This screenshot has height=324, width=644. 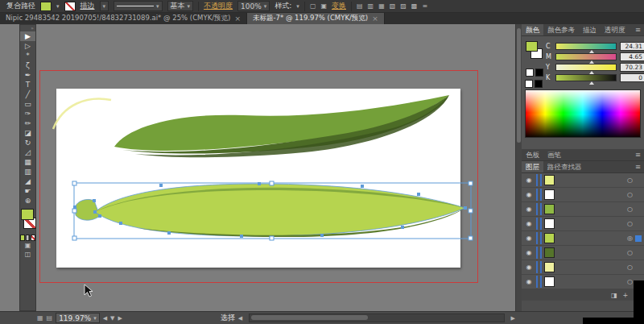 I want to click on fill-proxy-swatch, so click(x=531, y=47).